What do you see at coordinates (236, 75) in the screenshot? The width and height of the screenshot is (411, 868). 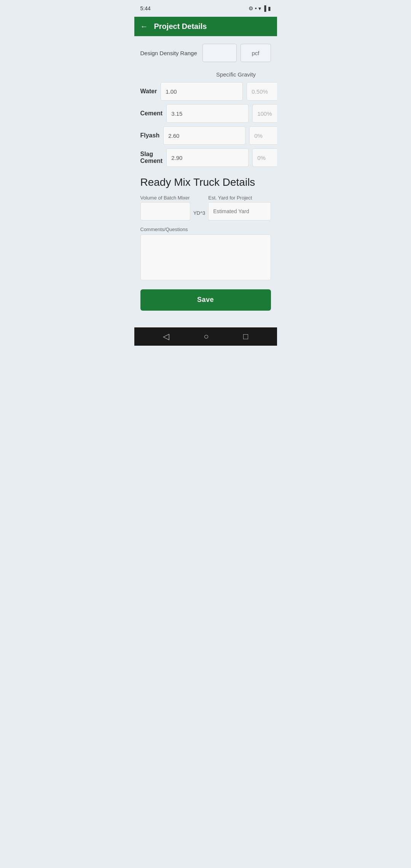 I see `sg-section-header: Specific Gravity` at bounding box center [236, 75].